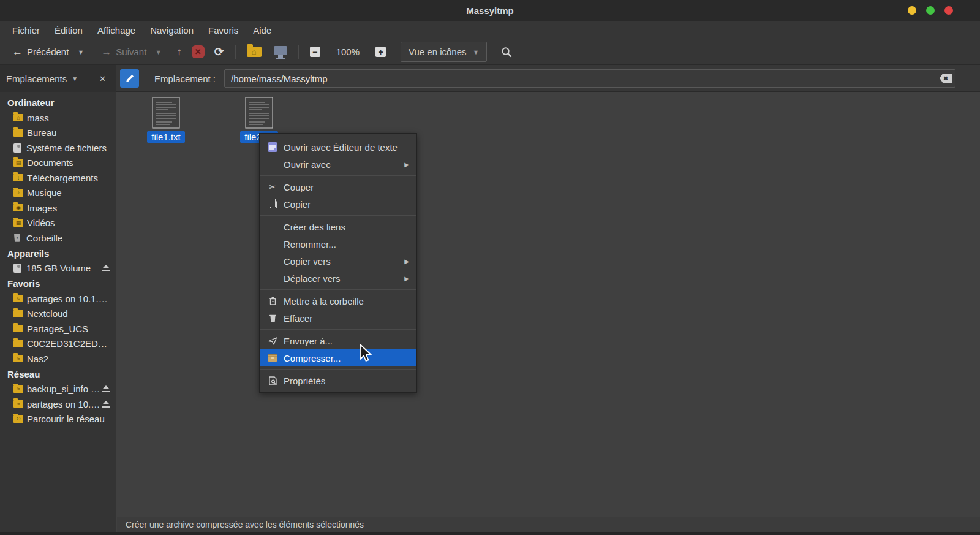 This screenshot has width=980, height=535. What do you see at coordinates (37, 78) in the screenshot?
I see `places-dropdown: Emplacements` at bounding box center [37, 78].